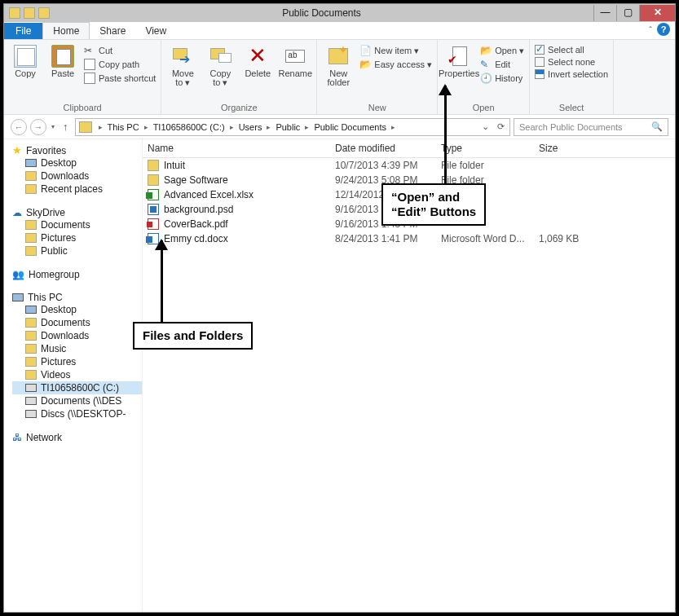  Describe the element at coordinates (38, 127) in the screenshot. I see `forward-button: →` at that location.